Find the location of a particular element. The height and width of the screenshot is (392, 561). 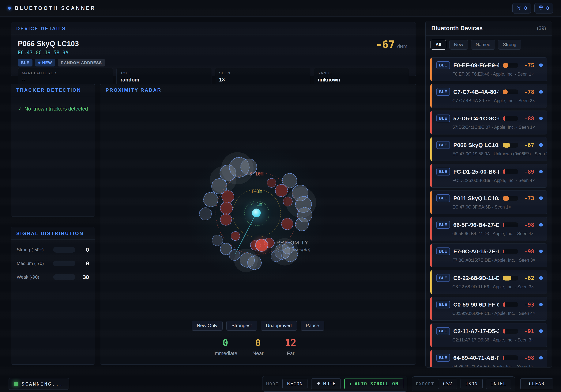

bluetooth-count-badge: 0 is located at coordinates (522, 8).